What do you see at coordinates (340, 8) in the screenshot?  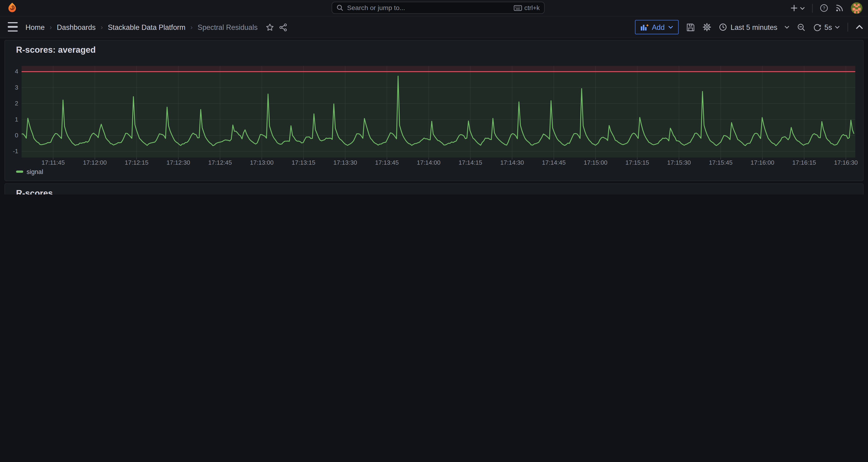 I see `search-icon` at bounding box center [340, 8].